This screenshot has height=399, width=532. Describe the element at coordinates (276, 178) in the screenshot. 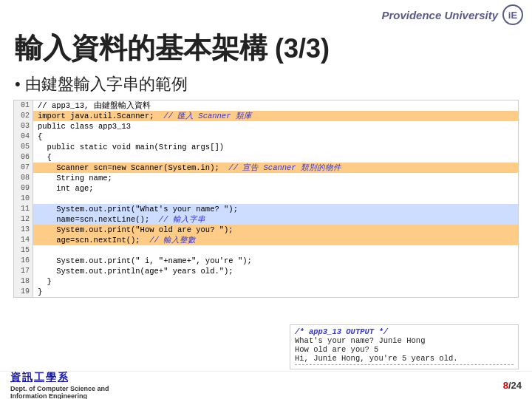

I see `line-code: String name;` at that location.